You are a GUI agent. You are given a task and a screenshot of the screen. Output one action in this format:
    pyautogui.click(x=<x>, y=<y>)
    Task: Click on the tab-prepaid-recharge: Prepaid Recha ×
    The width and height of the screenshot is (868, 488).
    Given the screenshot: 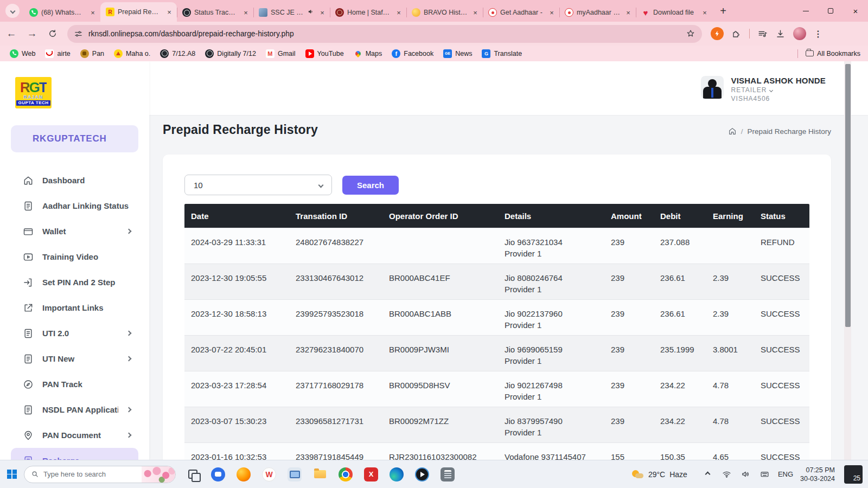 What is the action you would take?
    pyautogui.click(x=139, y=12)
    